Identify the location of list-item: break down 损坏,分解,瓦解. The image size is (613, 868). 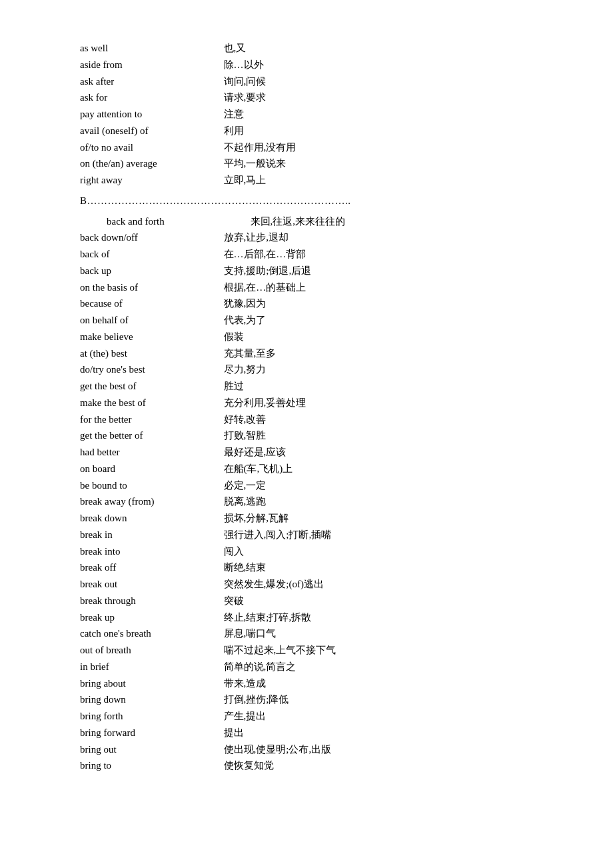
(320, 519).